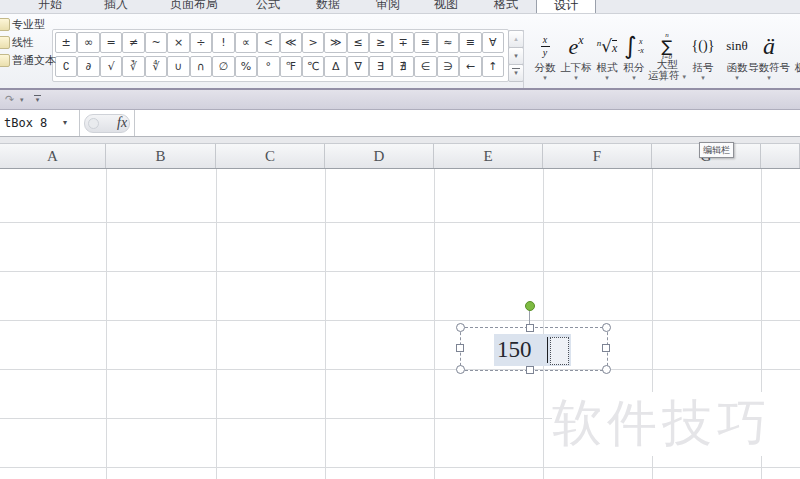  I want to click on structure-item-clipped: 极, so click(794, 59).